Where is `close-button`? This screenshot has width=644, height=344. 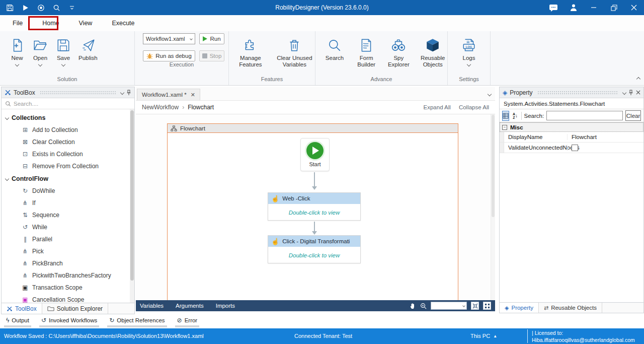 close-button is located at coordinates (634, 8).